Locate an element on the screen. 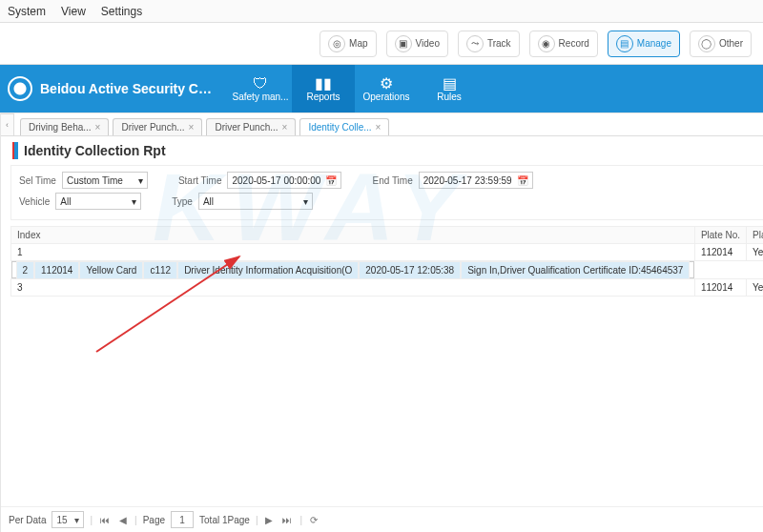  tab: Driving Beha...× is located at coordinates (65, 127).